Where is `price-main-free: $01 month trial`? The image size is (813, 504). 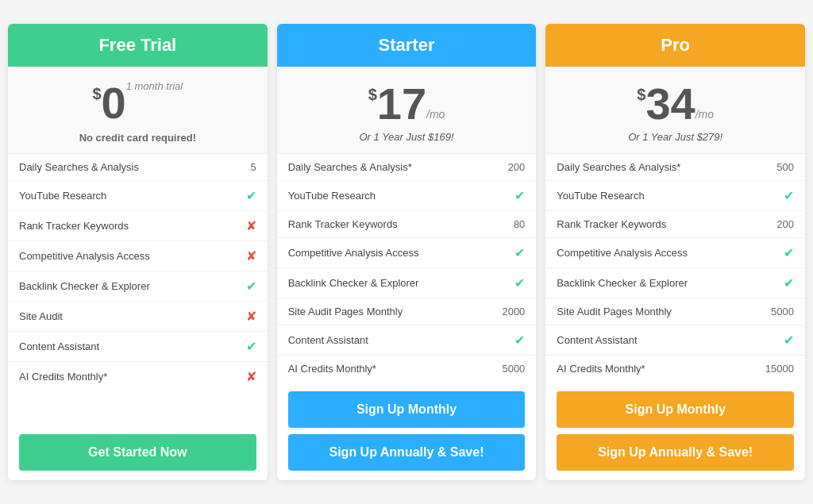
price-main-free: $01 month trial is located at coordinates (137, 103).